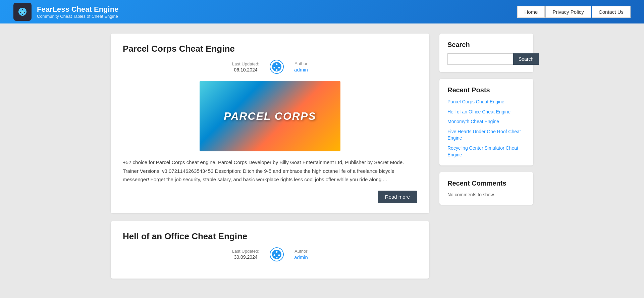  Describe the element at coordinates (22, 12) in the screenshot. I see `site-logo` at that location.